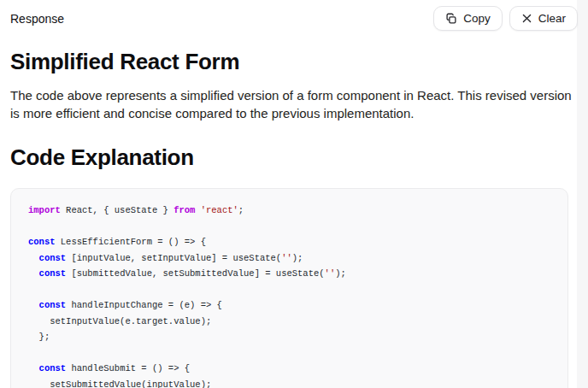 The image size is (588, 388). What do you see at coordinates (544, 19) in the screenshot?
I see `clear-button: Clear` at bounding box center [544, 19].